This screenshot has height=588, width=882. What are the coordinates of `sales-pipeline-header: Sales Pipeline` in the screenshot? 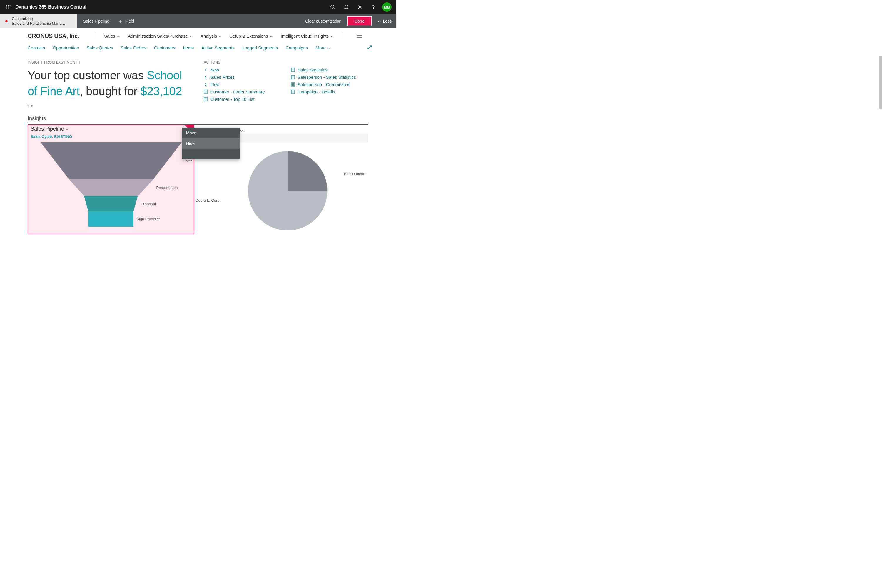 It's located at (111, 129).